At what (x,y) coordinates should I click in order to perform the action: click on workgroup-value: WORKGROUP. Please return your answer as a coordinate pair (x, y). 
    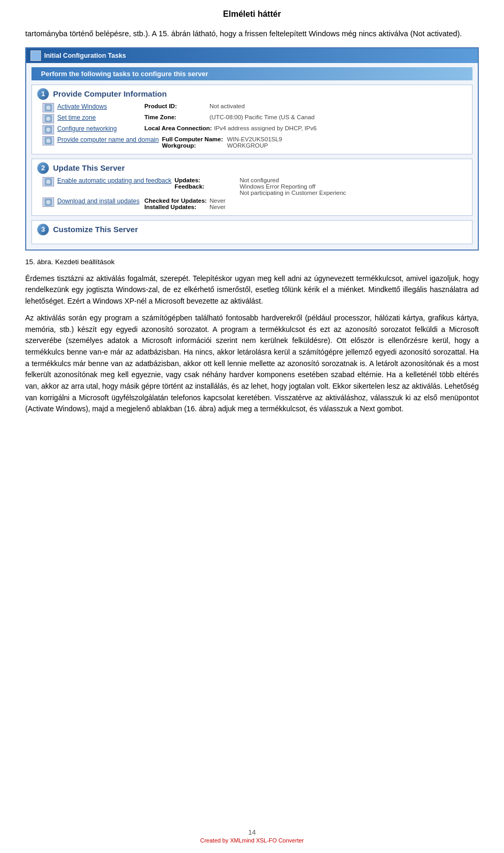
    Looking at the image, I should click on (247, 145).